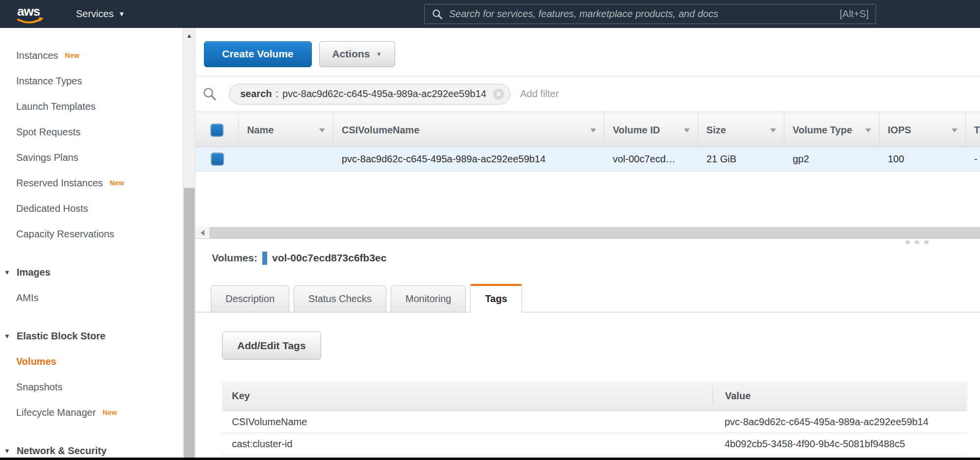 The image size is (980, 460). I want to click on tag-key: cast:cluster-id, so click(467, 444).